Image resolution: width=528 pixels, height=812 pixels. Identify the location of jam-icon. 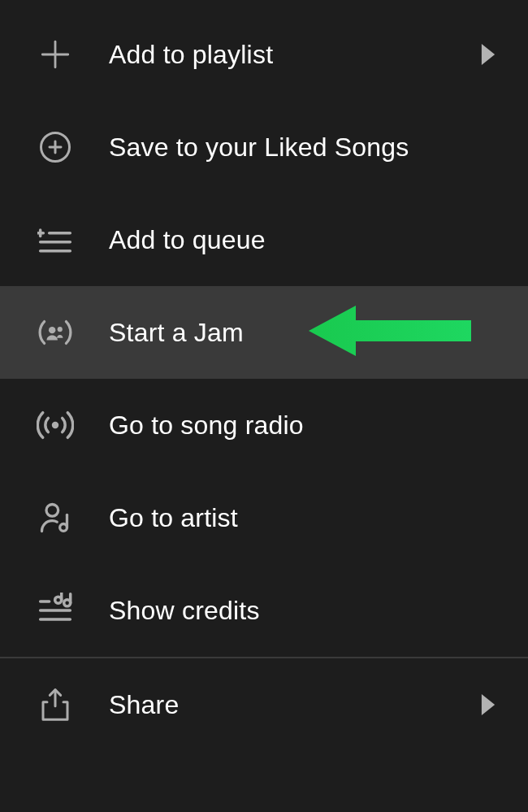
(55, 332).